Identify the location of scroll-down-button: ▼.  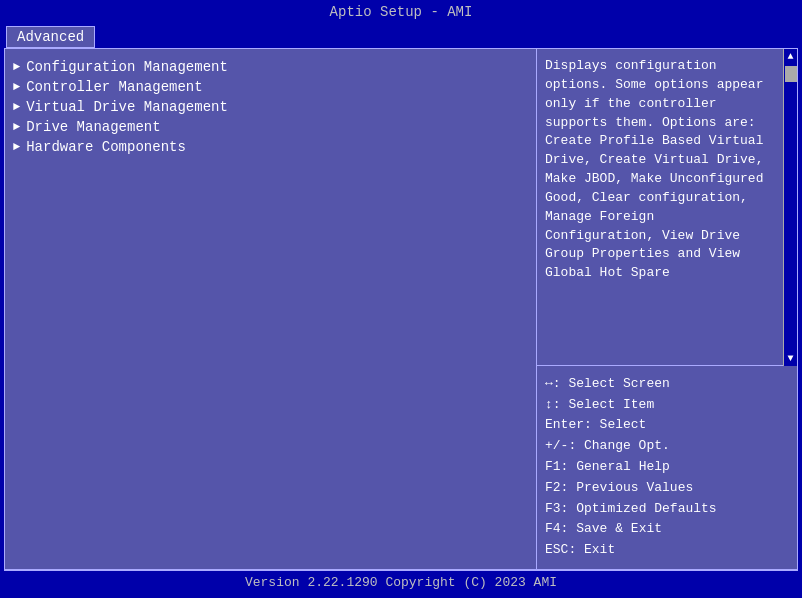
(790, 358).